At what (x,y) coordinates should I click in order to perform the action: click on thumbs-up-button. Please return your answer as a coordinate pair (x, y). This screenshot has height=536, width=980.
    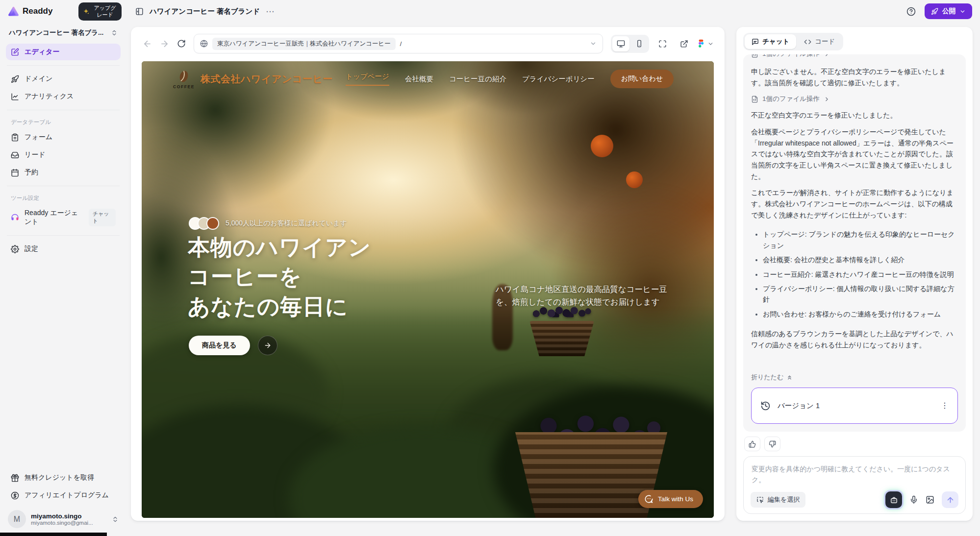
    Looking at the image, I should click on (752, 444).